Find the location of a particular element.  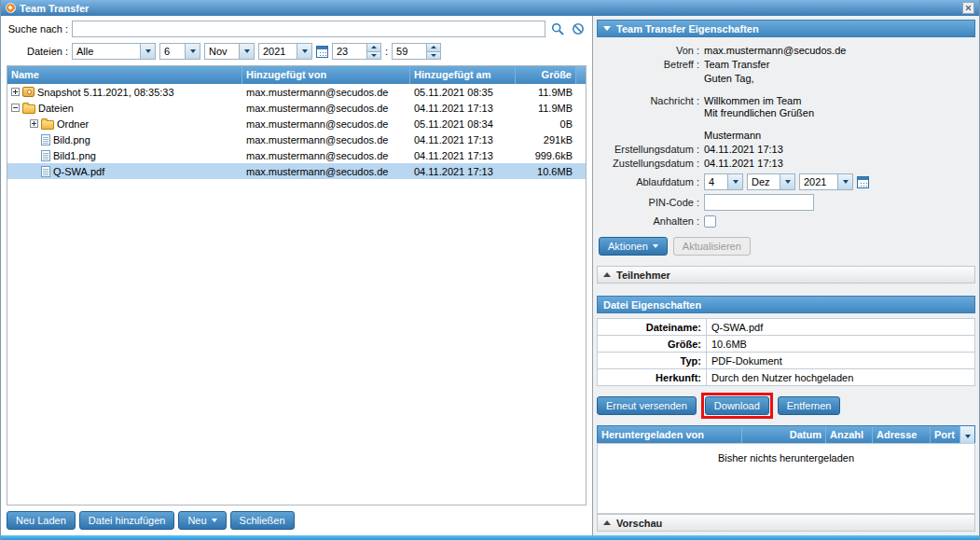

properties-header-label: Team Transfer Eigenschaften is located at coordinates (688, 29).